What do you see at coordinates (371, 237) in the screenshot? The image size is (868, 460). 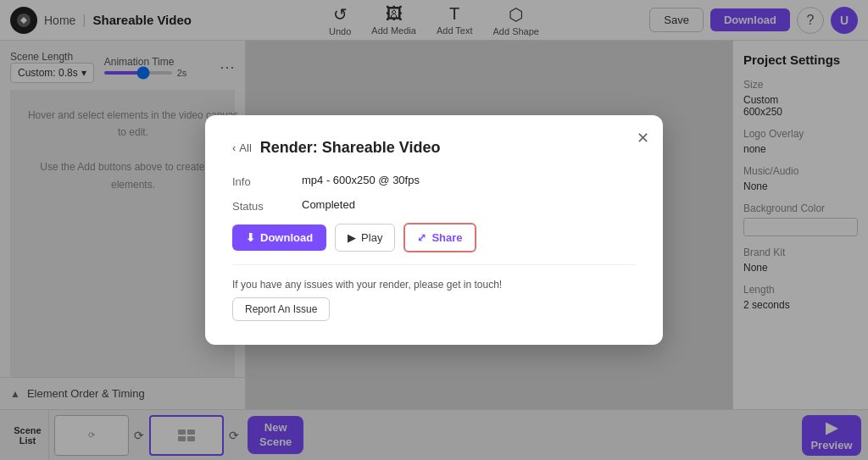 I see `play-label: Play` at bounding box center [371, 237].